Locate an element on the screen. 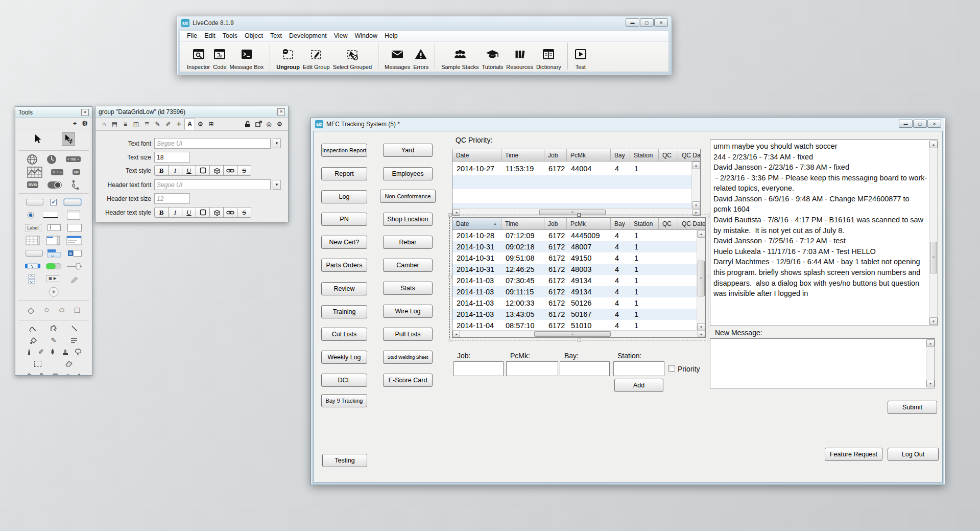  add-button: Add is located at coordinates (639, 385).